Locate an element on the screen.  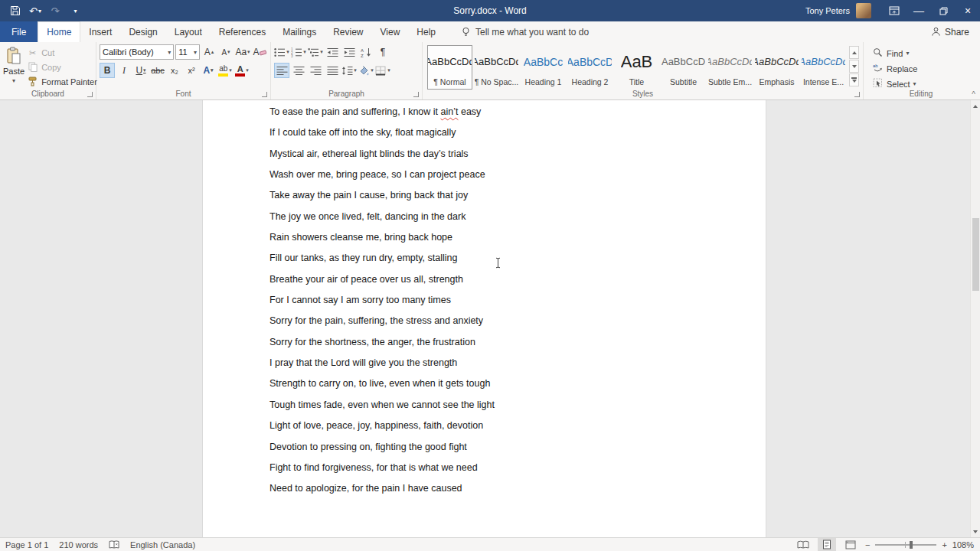
tab-insert: Insert is located at coordinates (100, 32).